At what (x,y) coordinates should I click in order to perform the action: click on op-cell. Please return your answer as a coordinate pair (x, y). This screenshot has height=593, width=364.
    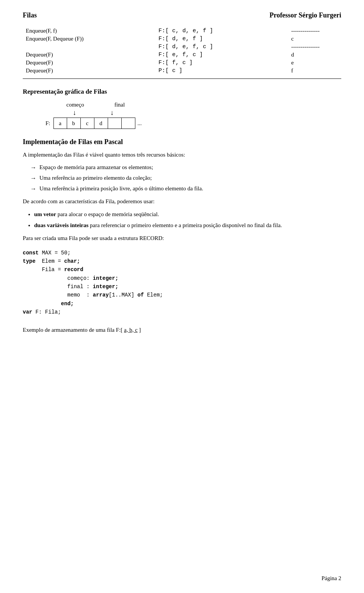
    Looking at the image, I should click on (89, 47).